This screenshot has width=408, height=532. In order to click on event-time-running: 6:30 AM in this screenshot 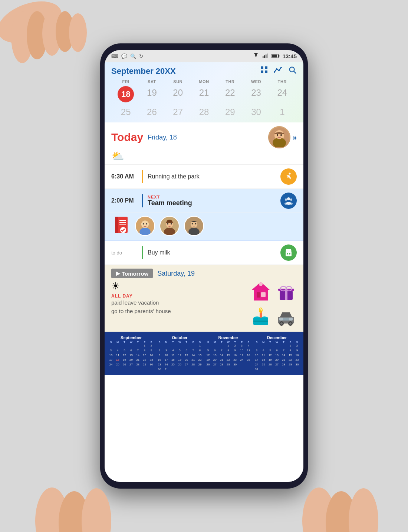, I will do `click(124, 177)`.